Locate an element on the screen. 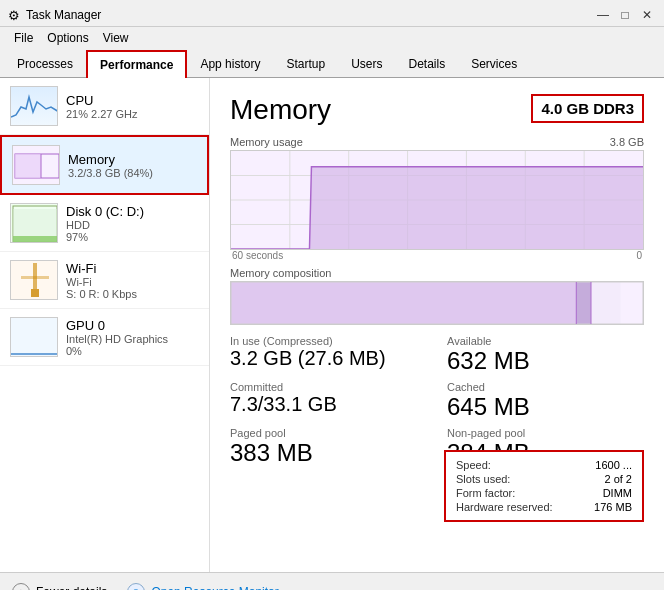 The width and height of the screenshot is (664, 590). cpu-icon is located at coordinates (34, 106).